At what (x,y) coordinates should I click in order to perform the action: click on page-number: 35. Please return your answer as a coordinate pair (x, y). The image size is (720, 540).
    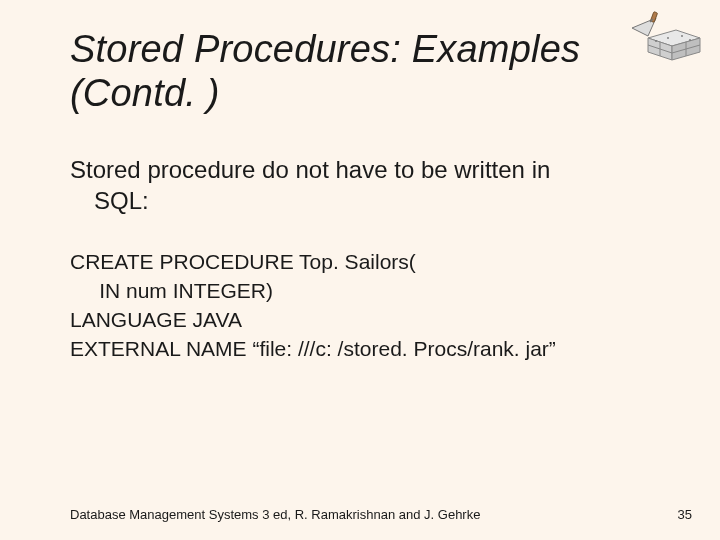
    Looking at the image, I should click on (685, 514).